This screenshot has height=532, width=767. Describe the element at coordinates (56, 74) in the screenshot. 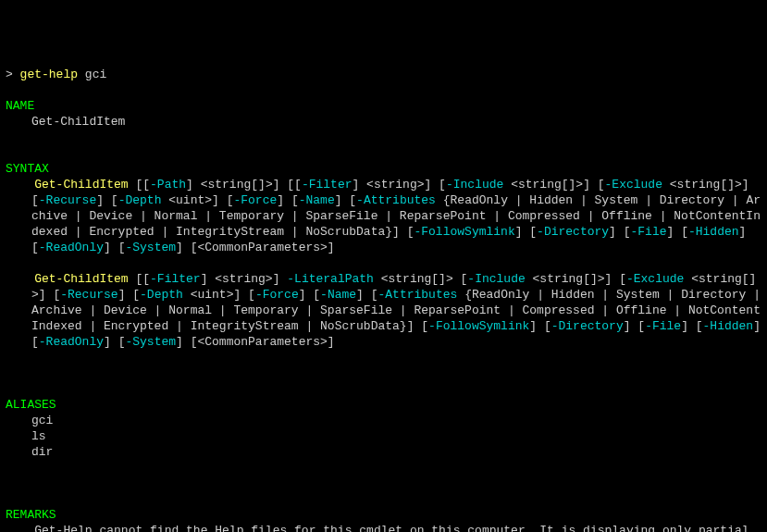

I see `prompt-line: > get-help gci` at that location.